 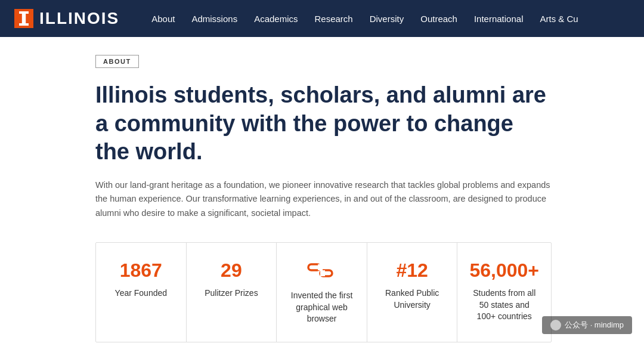 I want to click on watermark-dot-icon, so click(x=556, y=325).